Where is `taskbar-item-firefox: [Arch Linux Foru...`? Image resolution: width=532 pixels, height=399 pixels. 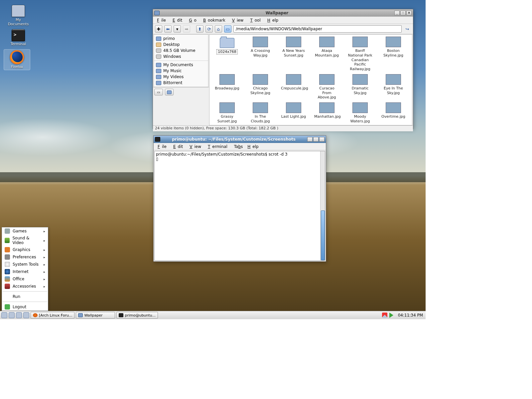
taskbar-item-firefox: [Arch Linux Foru... is located at coordinates (53, 315).